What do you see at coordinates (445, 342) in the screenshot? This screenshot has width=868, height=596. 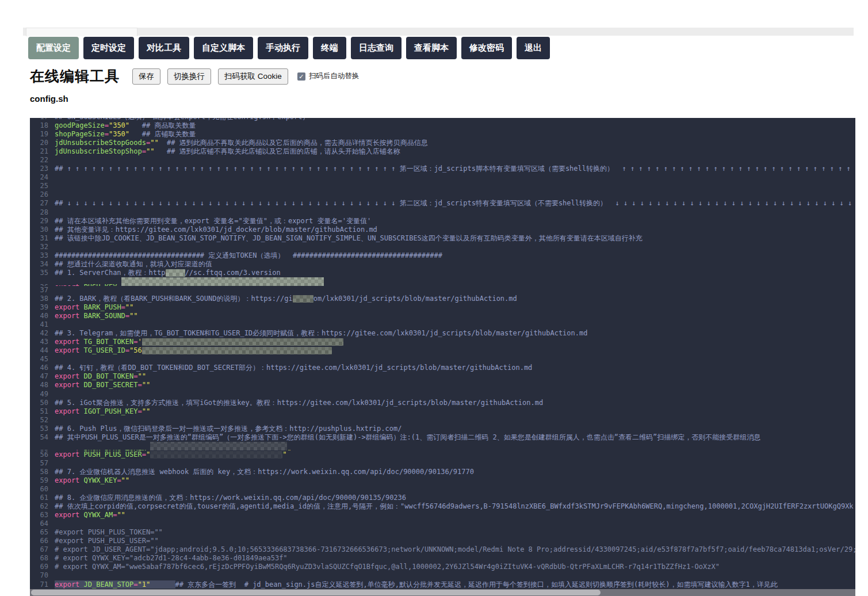 I see `code-line: 43export TG_BOT_TOKEN='` at bounding box center [445, 342].